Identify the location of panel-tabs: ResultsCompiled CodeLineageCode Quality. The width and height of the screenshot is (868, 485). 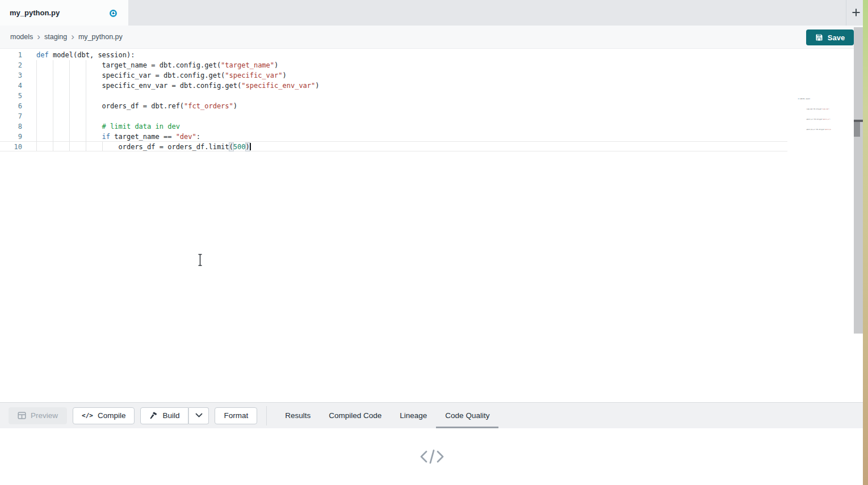
(387, 415).